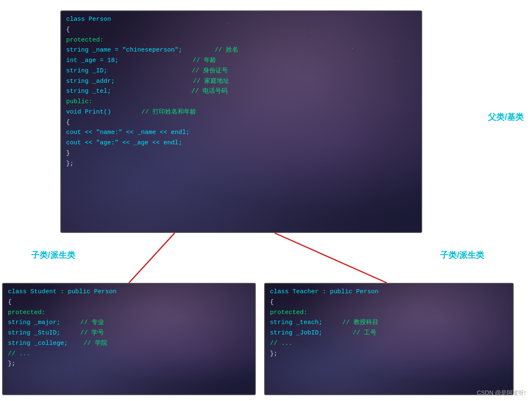  What do you see at coordinates (87, 71) in the screenshot?
I see `person-id-decl: string _ID;` at bounding box center [87, 71].